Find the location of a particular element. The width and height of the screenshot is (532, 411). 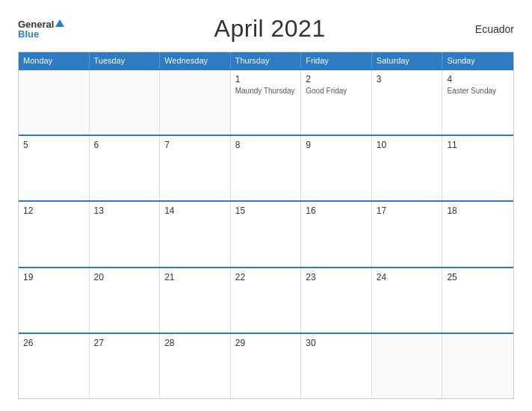

table-row: 6 is located at coordinates (126, 168).